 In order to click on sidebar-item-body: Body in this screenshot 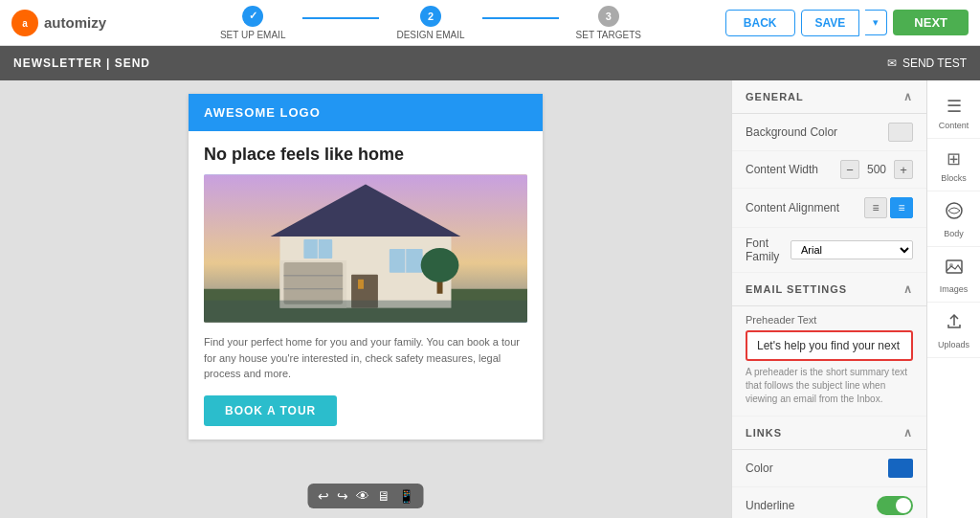, I will do `click(953, 220)`.